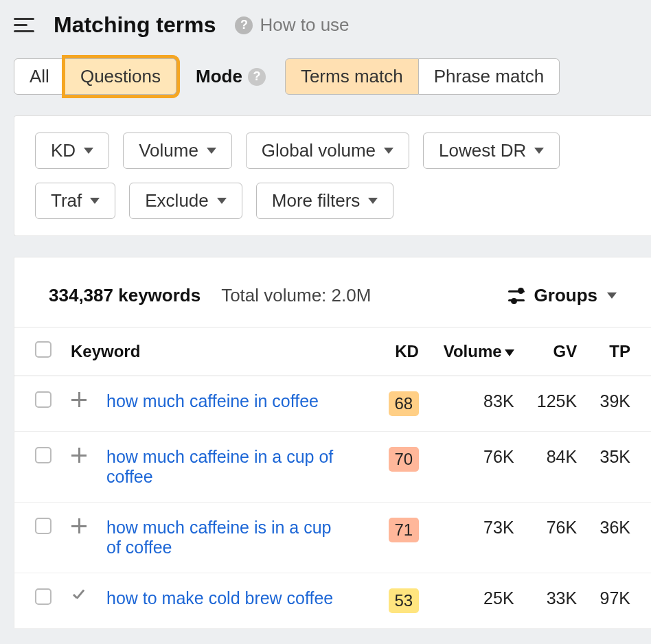  Describe the element at coordinates (477, 404) in the screenshot. I see `cell-volume: 83K` at that location.